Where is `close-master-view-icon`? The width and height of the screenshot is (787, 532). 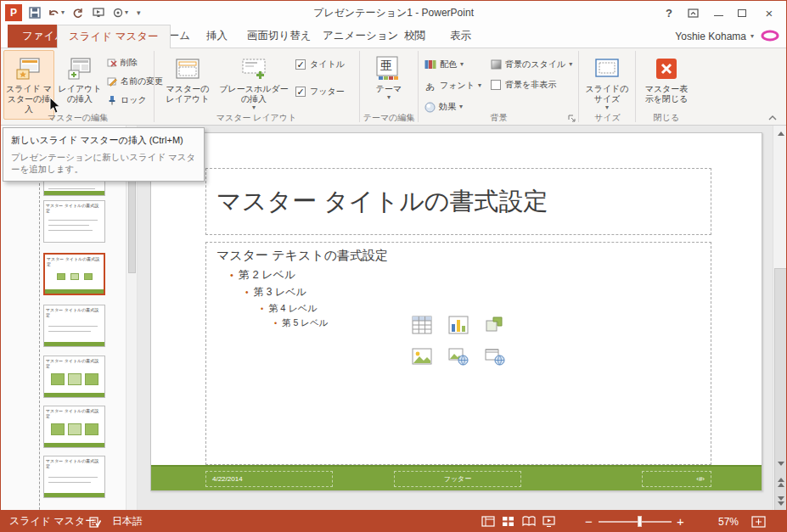 close-master-view-icon is located at coordinates (666, 69).